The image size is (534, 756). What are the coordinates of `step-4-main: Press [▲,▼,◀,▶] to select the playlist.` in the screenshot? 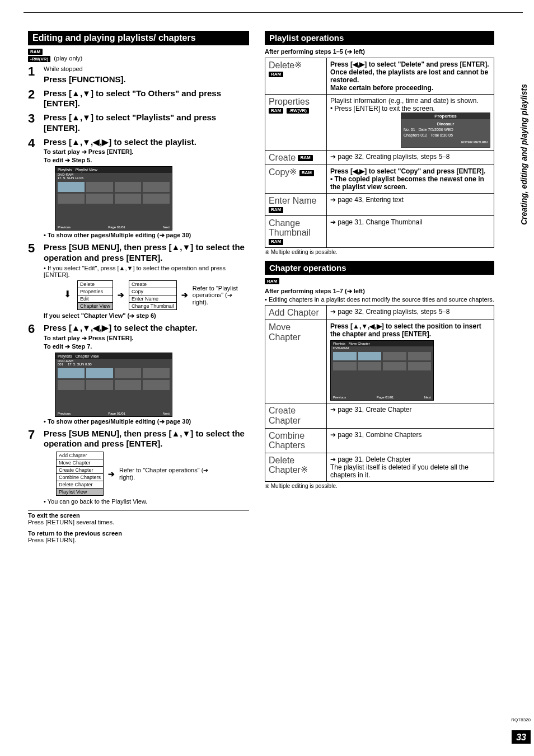 It's located at (147, 142).